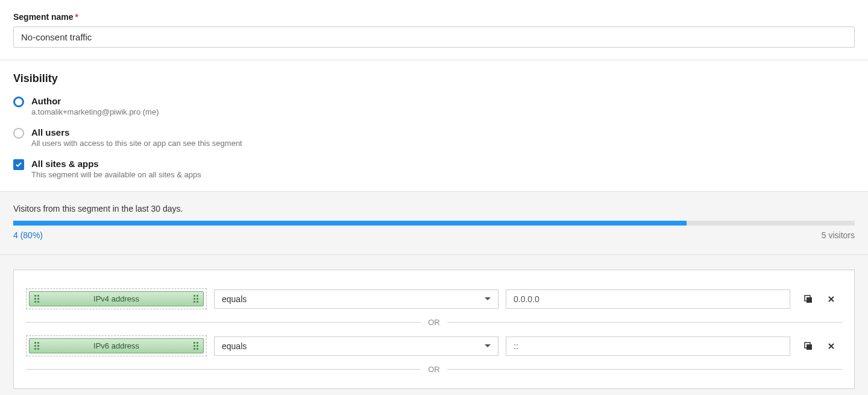 The image size is (868, 395). Describe the element at coordinates (648, 299) in the screenshot. I see `value-input: 0.0.0.0` at that location.